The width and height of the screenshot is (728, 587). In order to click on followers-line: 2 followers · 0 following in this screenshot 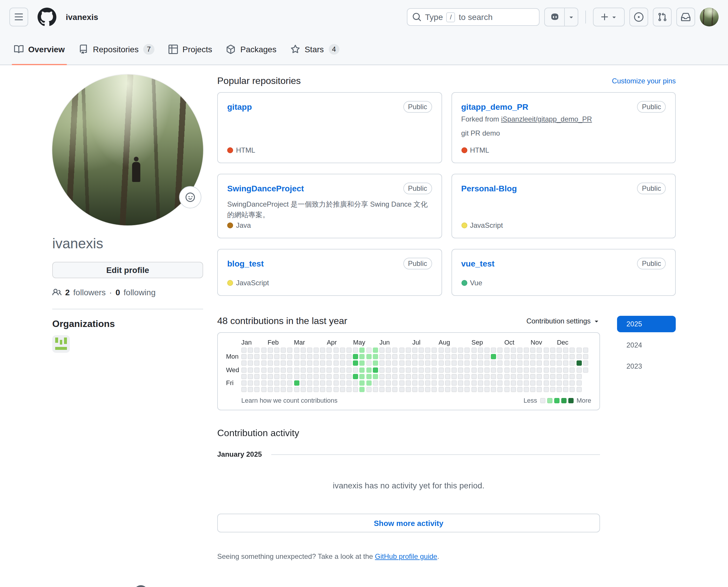, I will do `click(128, 292)`.